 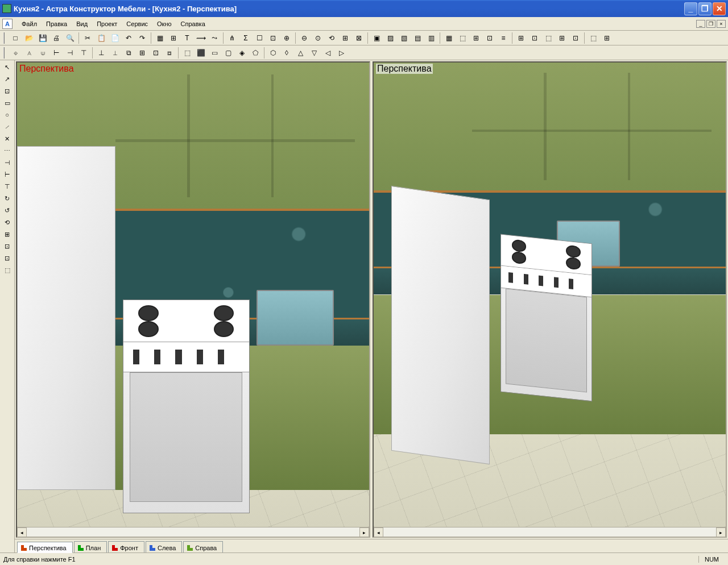 What do you see at coordinates (107, 24) in the screenshot?
I see `menu-item-3: Проект` at bounding box center [107, 24].